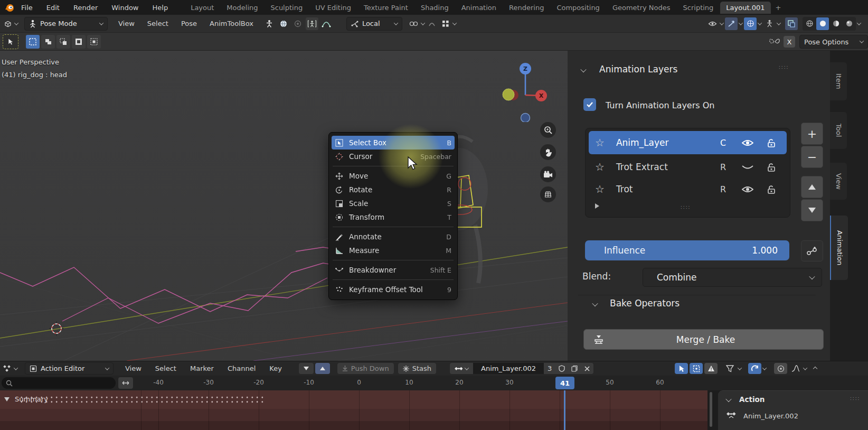  I want to click on menu-item-select-box: Select Box B, so click(393, 143).